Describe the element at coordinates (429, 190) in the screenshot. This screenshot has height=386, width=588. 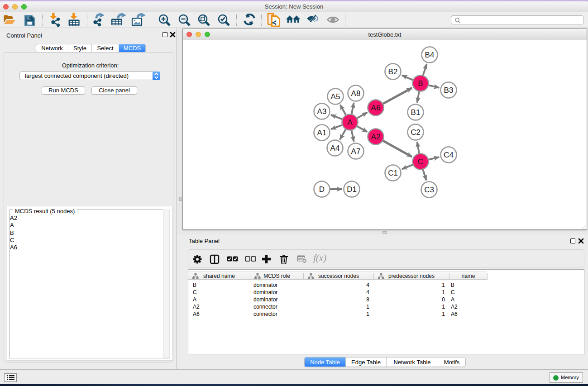
I see `svg-text: C3` at that location.